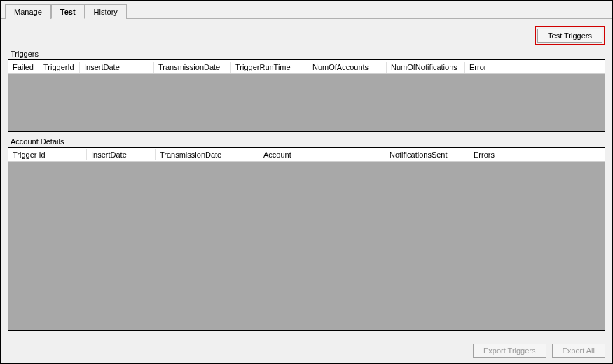 This screenshot has height=364, width=613. Describe the element at coordinates (322, 155) in the screenshot. I see `col-acc-account: Account` at that location.